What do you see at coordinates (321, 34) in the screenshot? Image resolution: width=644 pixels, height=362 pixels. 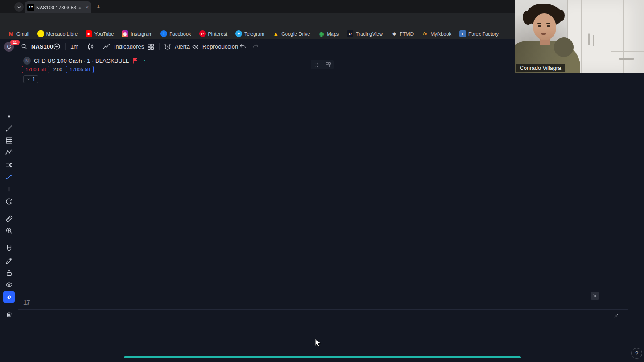 I see `maps-icon: ◉` at bounding box center [321, 34].